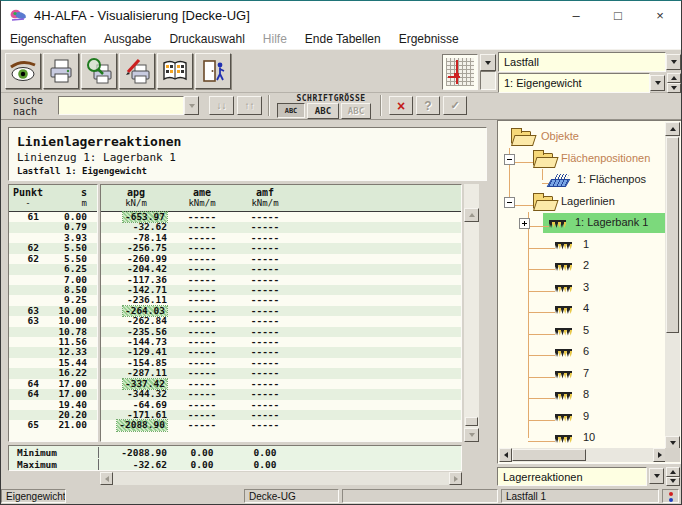 The image size is (682, 505). I want to click on tree-item: 2, so click(582, 266).